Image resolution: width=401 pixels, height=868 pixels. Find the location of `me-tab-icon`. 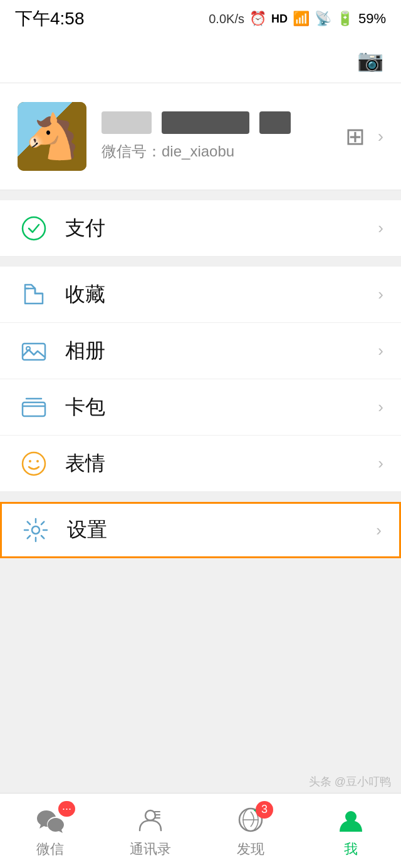

me-tab-icon is located at coordinates (351, 820).